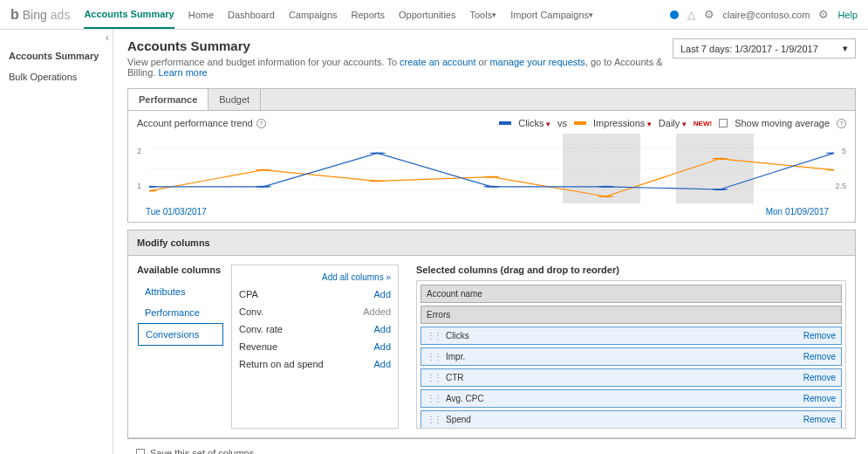 This screenshot has height=454, width=868. What do you see at coordinates (195, 123) in the screenshot?
I see `chart-title: Account performance trend` at bounding box center [195, 123].